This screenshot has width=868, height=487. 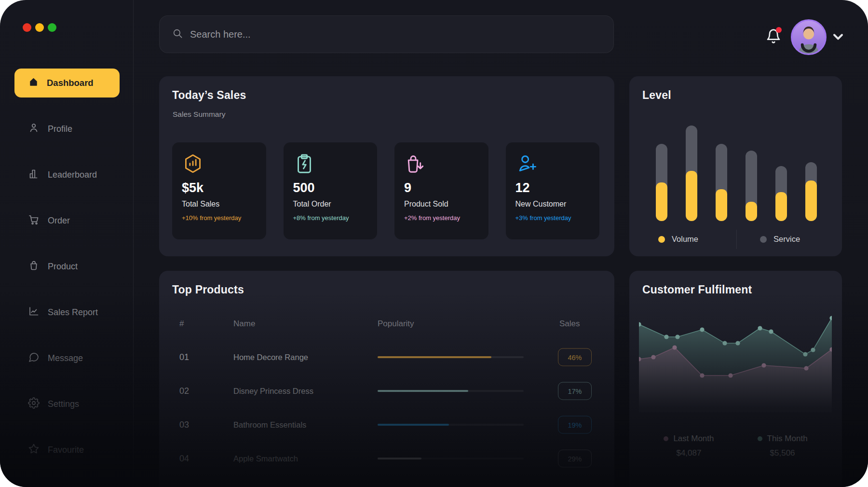 What do you see at coordinates (40, 28) in the screenshot?
I see `minimize-button` at bounding box center [40, 28].